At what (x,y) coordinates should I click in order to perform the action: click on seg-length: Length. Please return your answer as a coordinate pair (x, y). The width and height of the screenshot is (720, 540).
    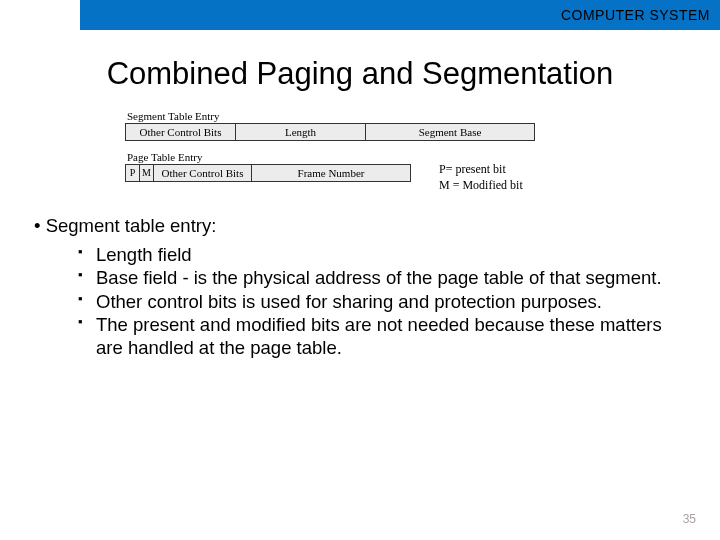
    Looking at the image, I should click on (300, 132).